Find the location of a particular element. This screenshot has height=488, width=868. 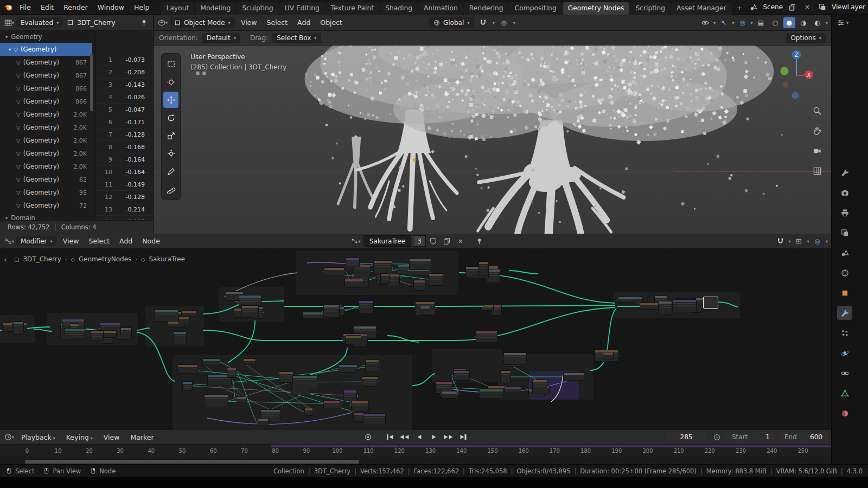

property-tab-world is located at coordinates (845, 273).